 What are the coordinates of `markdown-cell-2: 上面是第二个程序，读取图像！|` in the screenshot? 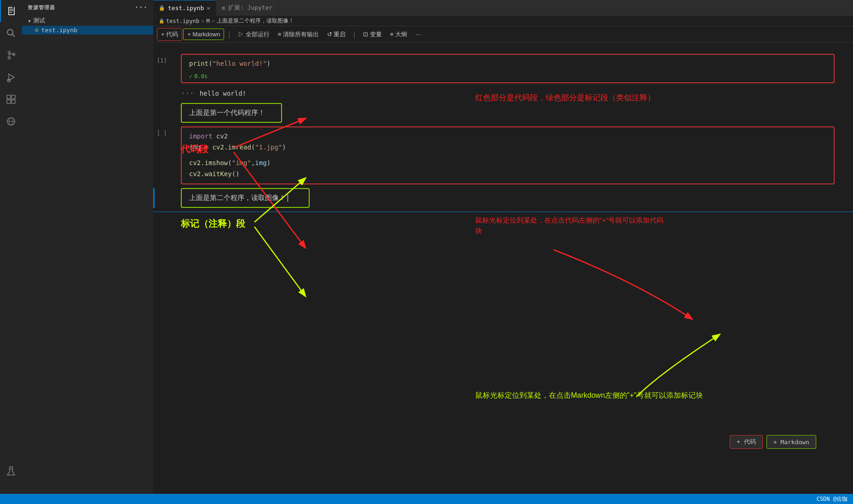 It's located at (245, 198).